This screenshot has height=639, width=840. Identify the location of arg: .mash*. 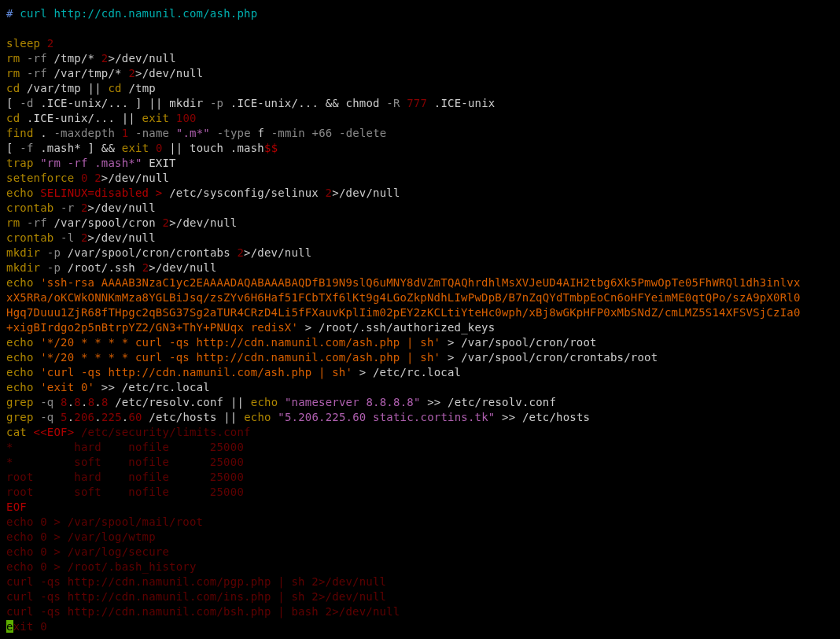
(61, 148).